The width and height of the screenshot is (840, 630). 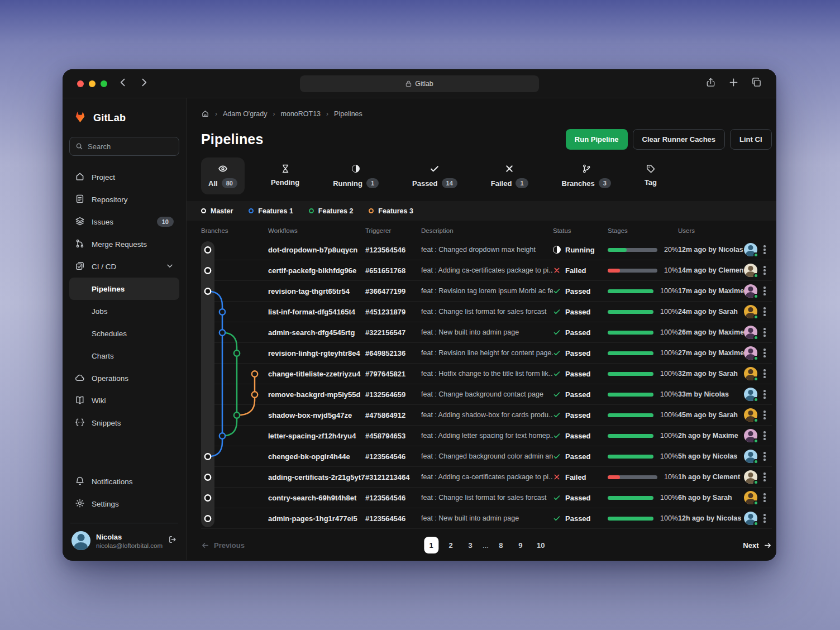 I want to click on merge-icon, so click(x=80, y=245).